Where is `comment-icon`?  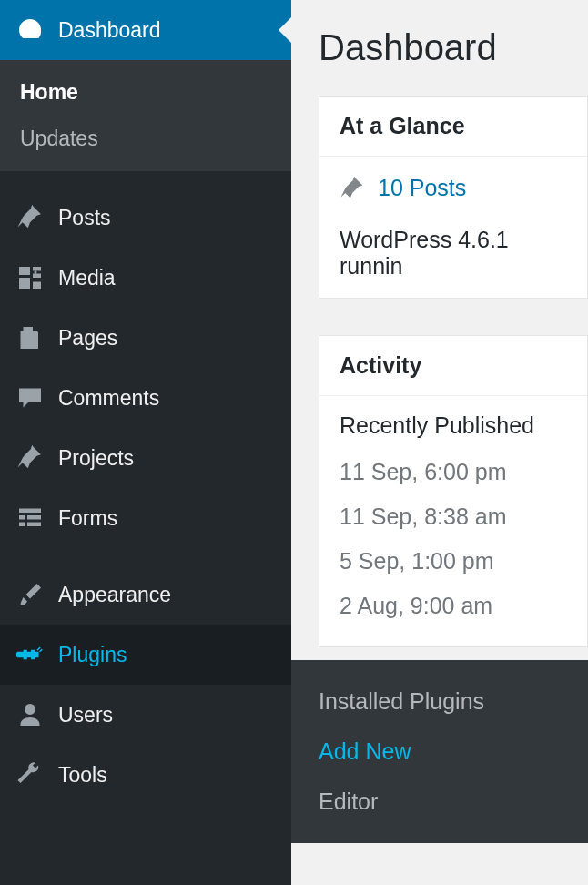
comment-icon is located at coordinates (30, 398).